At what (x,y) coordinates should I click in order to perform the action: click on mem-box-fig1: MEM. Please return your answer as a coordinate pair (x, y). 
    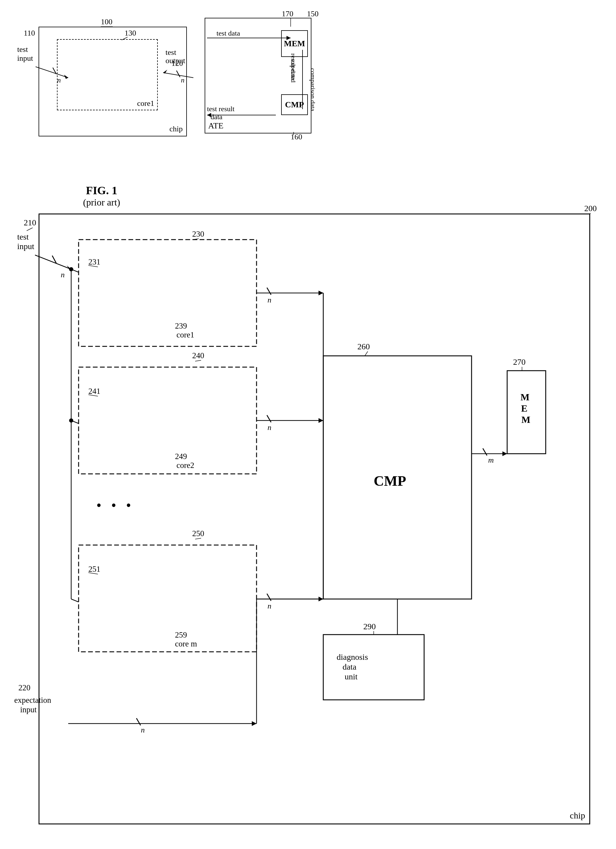
    Looking at the image, I should click on (294, 43).